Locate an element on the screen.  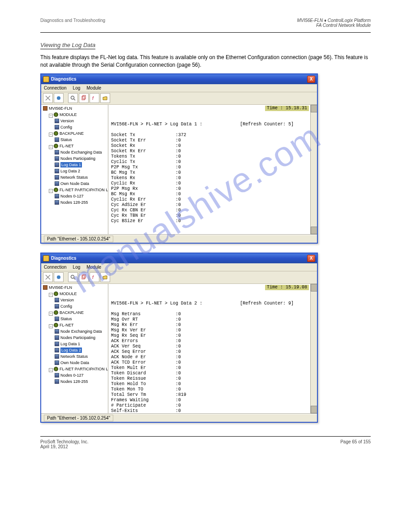
time-badge: Time : 15.19.08 is located at coordinates (287, 287).